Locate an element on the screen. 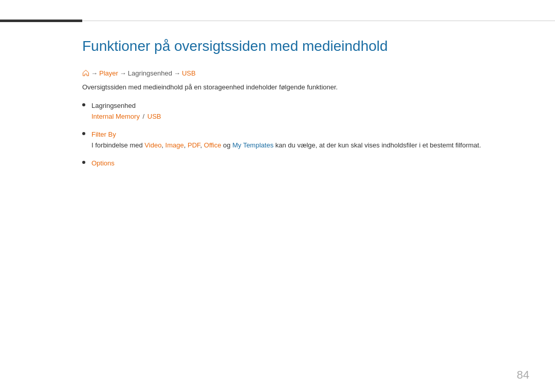 This screenshot has height=392, width=555. home-icon is located at coordinates (86, 73).